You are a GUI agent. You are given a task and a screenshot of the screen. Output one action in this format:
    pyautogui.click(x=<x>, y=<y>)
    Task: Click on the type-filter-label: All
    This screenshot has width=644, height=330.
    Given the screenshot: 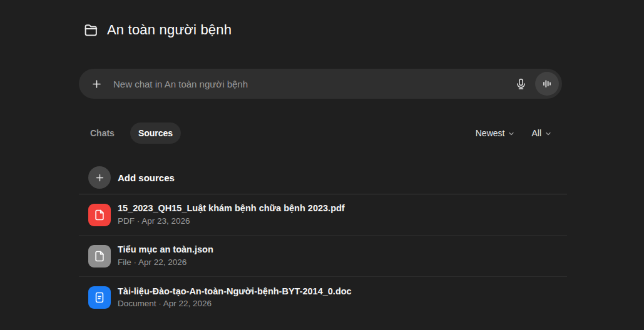 What is the action you would take?
    pyautogui.click(x=536, y=133)
    